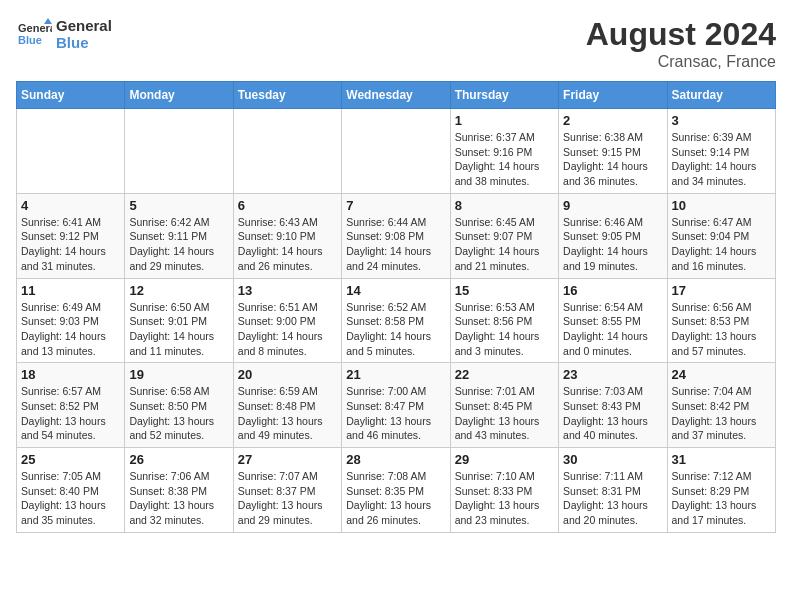 This screenshot has height=612, width=792. What do you see at coordinates (613, 490) in the screenshot?
I see `day-cell: 30Sunrise: 7:11 AM Sunset: 8:31 PM Dayli…` at bounding box center [613, 490].